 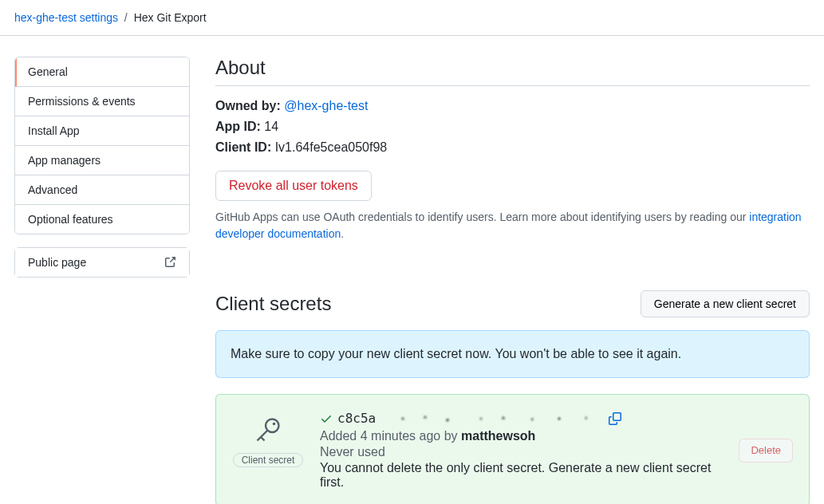 What do you see at coordinates (268, 431) in the screenshot?
I see `key-icon` at bounding box center [268, 431].